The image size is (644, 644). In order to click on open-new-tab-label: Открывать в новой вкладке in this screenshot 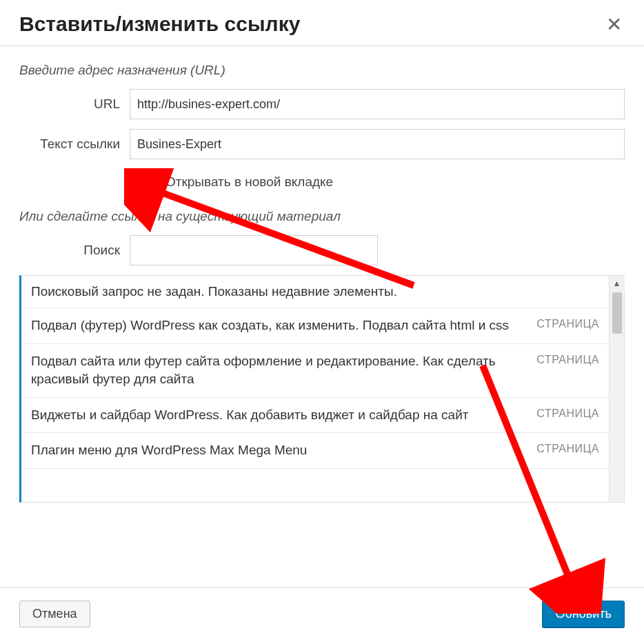, I will do `click(250, 182)`.